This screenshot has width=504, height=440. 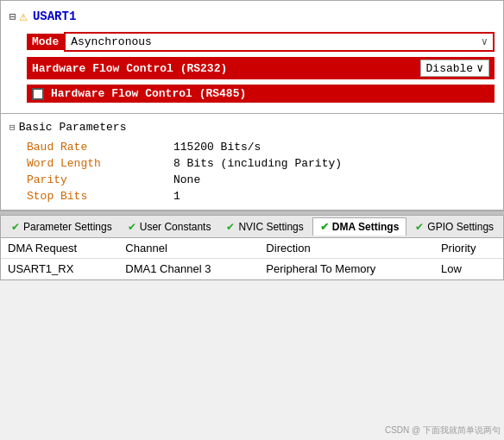 I want to click on section-header: ⊟ Basic Parameters, so click(x=252, y=128).